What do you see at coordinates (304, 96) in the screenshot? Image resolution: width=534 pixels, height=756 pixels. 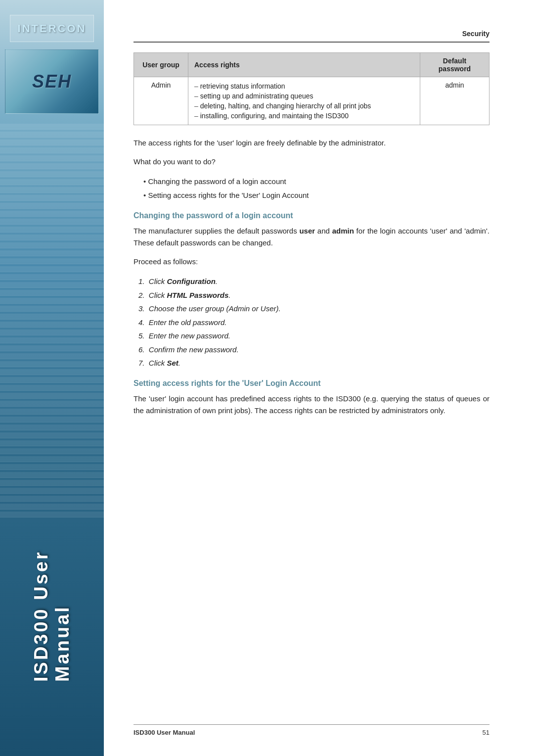 I see `access-list-item: setting up and administrating queues` at bounding box center [304, 96].